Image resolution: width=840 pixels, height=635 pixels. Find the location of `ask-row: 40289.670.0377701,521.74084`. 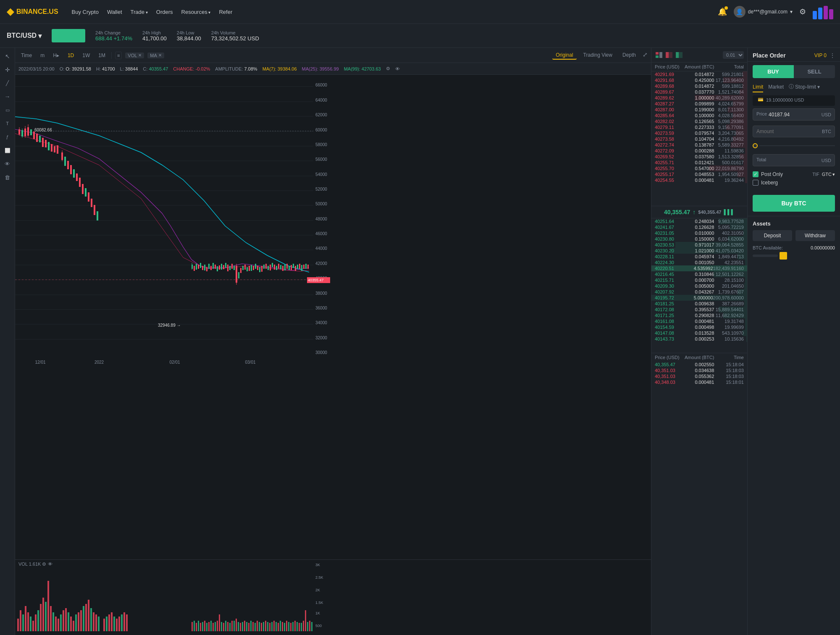

ask-row: 40289.670.0377701,521.74084 is located at coordinates (699, 92).